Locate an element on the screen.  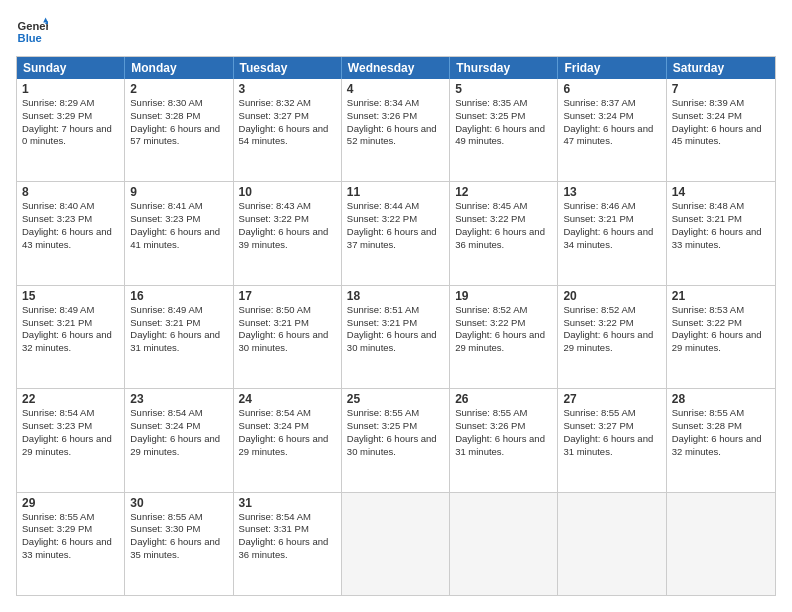
calendar-day-4: 4Sunrise: 8:34 AMSunset: 3:26 PMDaylight… is located at coordinates (396, 130).